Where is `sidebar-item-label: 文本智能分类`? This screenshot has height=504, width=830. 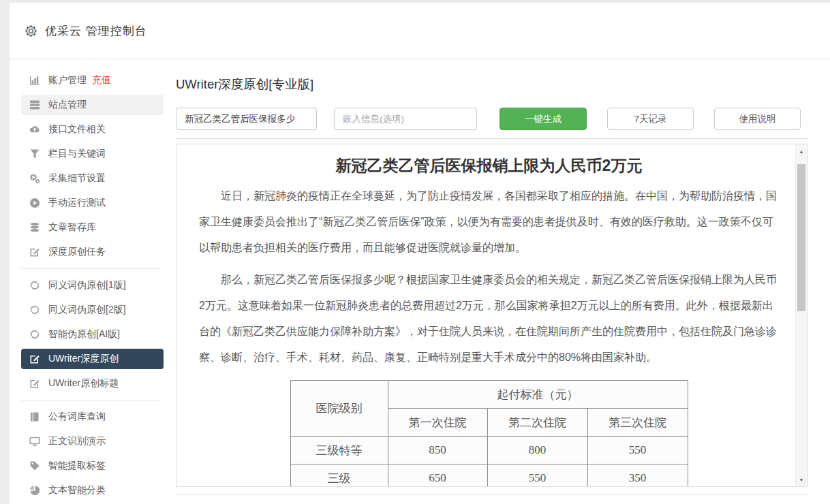 sidebar-item-label: 文本智能分类 is located at coordinates (77, 490).